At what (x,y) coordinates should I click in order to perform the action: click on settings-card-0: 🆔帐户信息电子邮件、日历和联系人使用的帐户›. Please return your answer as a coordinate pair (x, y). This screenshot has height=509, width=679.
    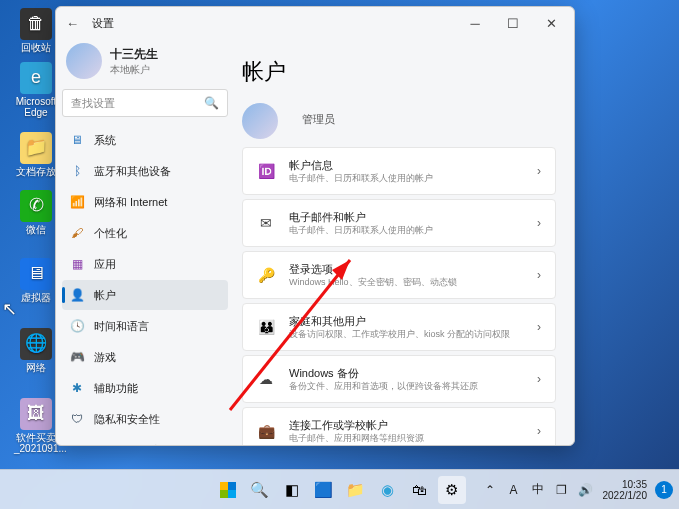
    Looking at the image, I should click on (399, 171).